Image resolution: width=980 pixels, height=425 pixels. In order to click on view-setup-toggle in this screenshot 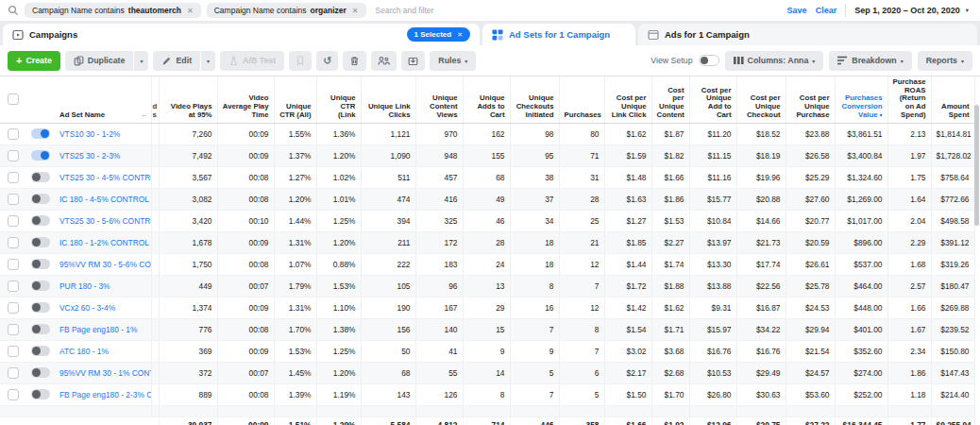, I will do `click(709, 60)`.